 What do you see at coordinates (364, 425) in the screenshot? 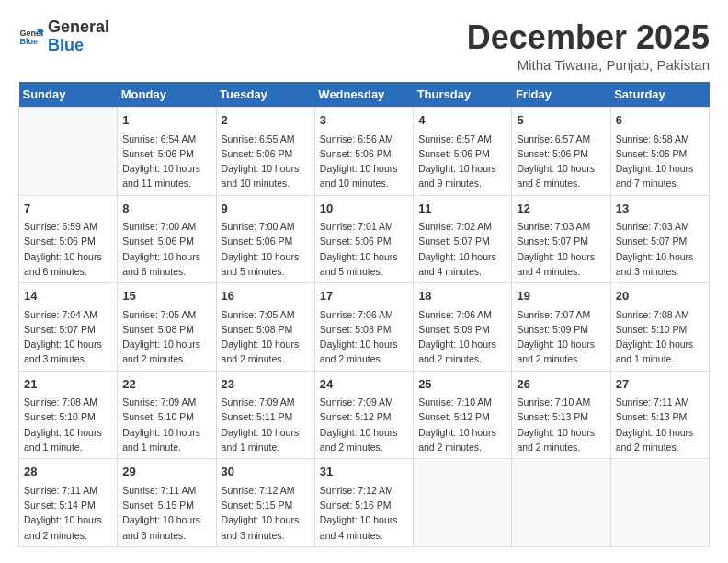
I see `day-info: Sunrise: 7:09 AM Sunset: 5:12 PM Dayligh…` at bounding box center [364, 425].